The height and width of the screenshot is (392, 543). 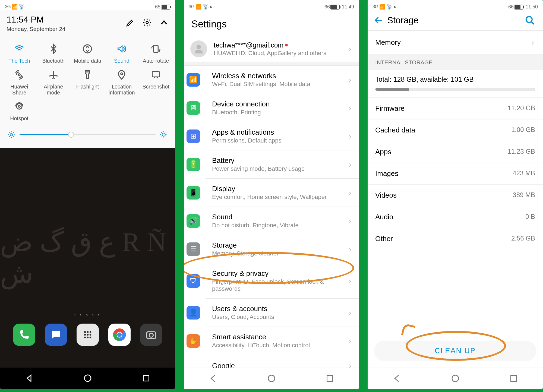 What do you see at coordinates (455, 217) in the screenshot?
I see `row-audio: Audio0 B` at bounding box center [455, 217].